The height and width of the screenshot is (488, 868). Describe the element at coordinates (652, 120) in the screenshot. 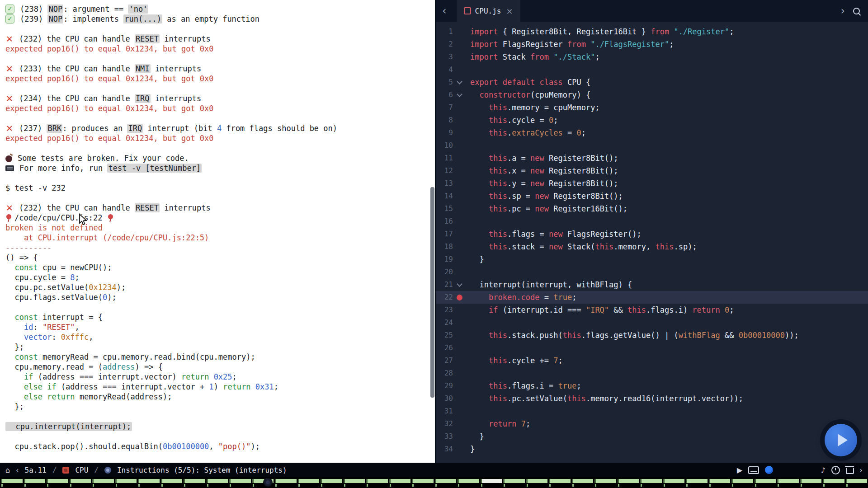

I see `editor-line: 8 this.cycle = 0;` at that location.